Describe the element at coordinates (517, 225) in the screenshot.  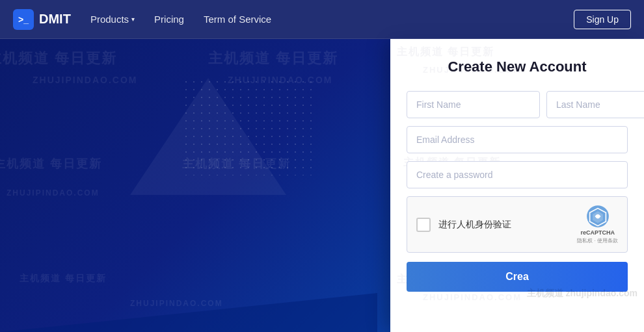
I see `recaptcha-box: 进行人机身份验证 reCAPTCHA 隐私权 · 使用条款` at that location.